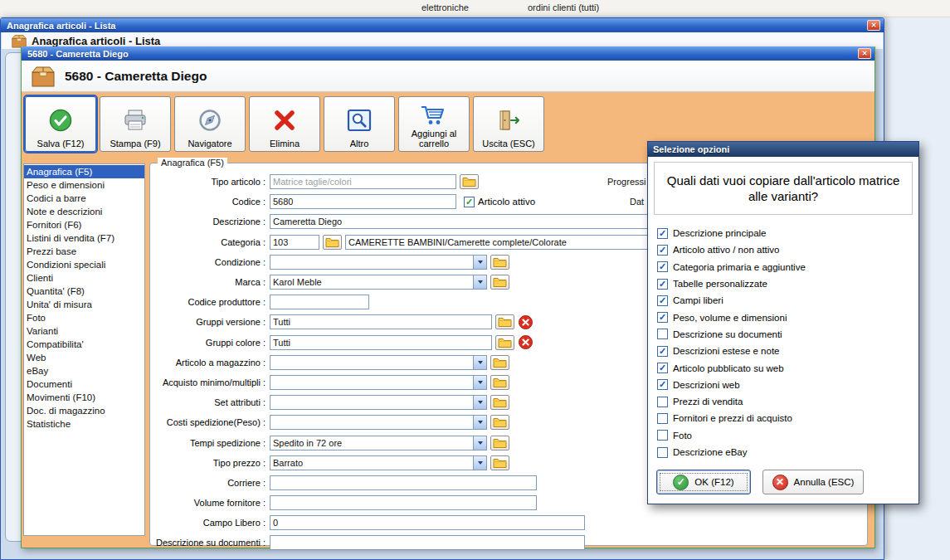 The width and height of the screenshot is (950, 560). Describe the element at coordinates (460, 222) in the screenshot. I see `input-descrizione: Cameretta Diego` at that location.